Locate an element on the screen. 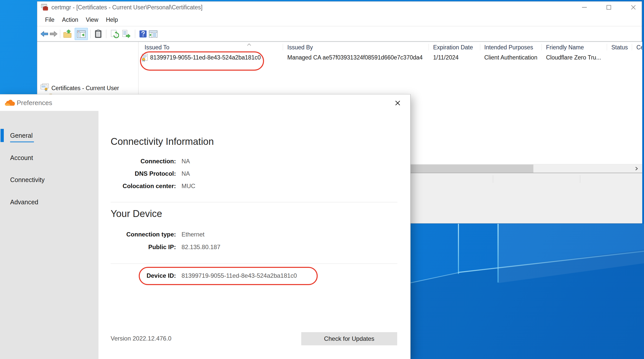 Image resolution: width=644 pixels, height=359 pixels. cell-expiration-date: 1/11/2024 is located at coordinates (446, 57).